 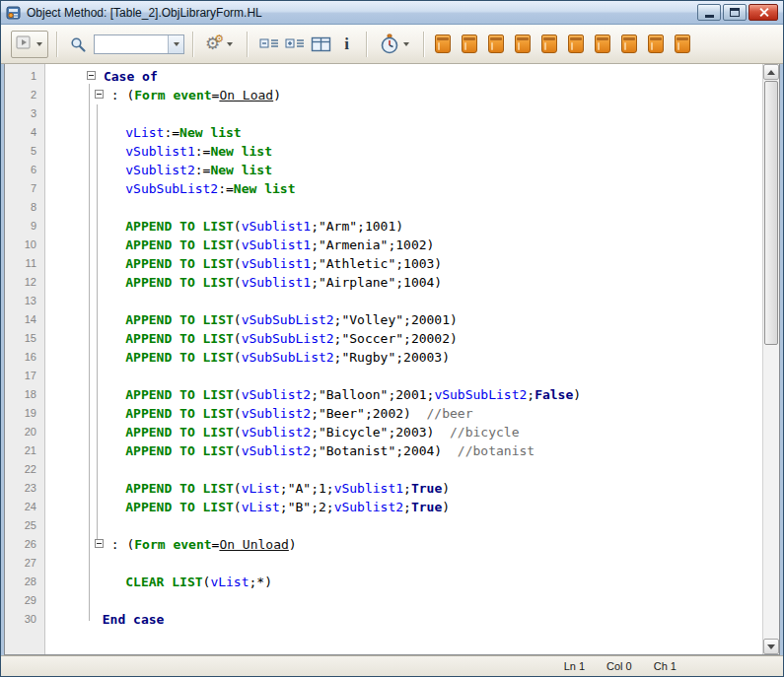 I want to click on code-line: 13, so click(x=384, y=302).